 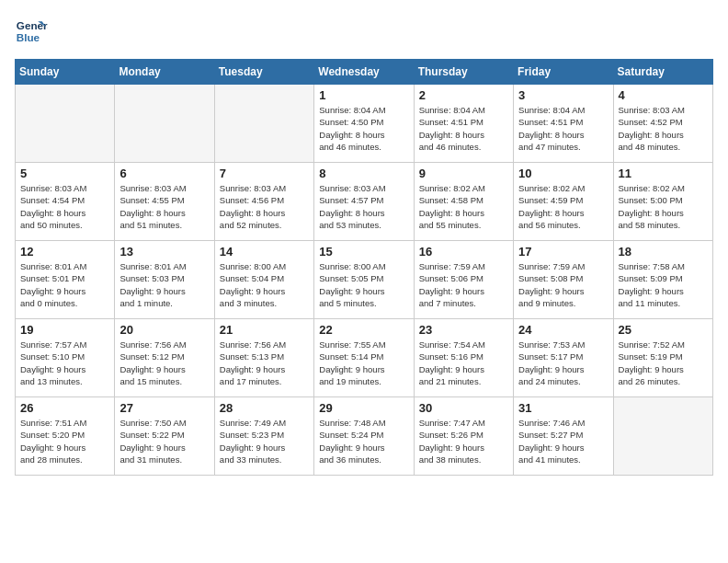 I want to click on day-info: Sunrise: 7:52 AM Sunset: 5:19 PM Dayligh…, so click(x=664, y=362).